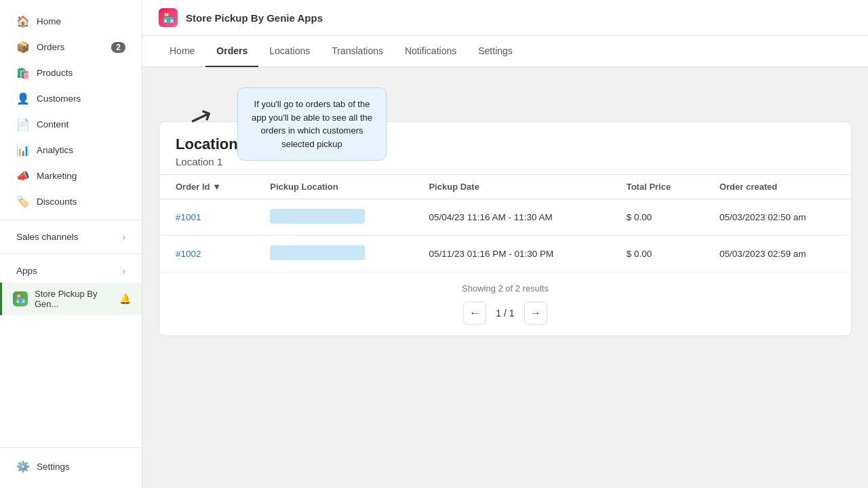  I want to click on orders-badge: 2, so click(118, 47).